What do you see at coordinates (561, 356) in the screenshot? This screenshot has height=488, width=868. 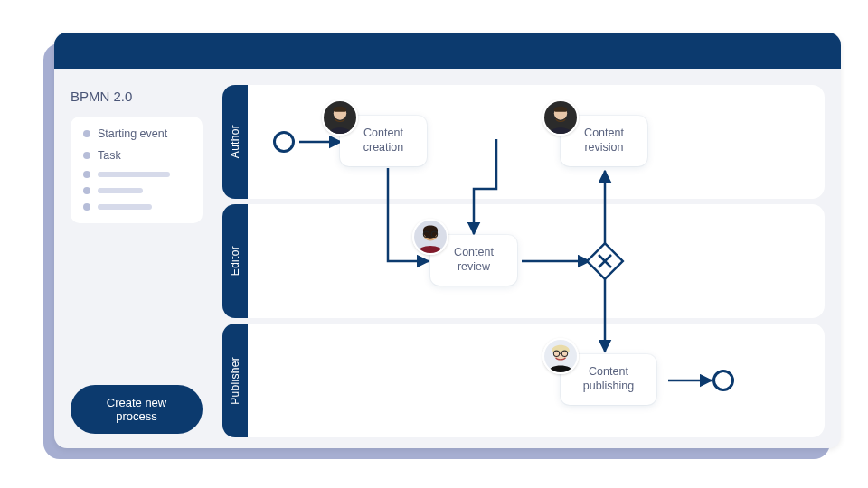 I see `avatar-publisher` at bounding box center [561, 356].